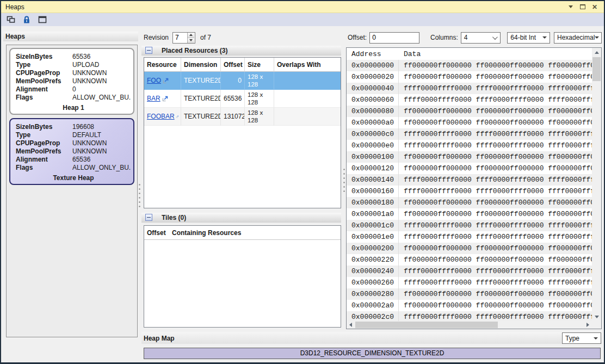 This screenshot has width=605, height=364. What do you see at coordinates (161, 116) in the screenshot?
I see `resource-link: FOOBAR` at bounding box center [161, 116].